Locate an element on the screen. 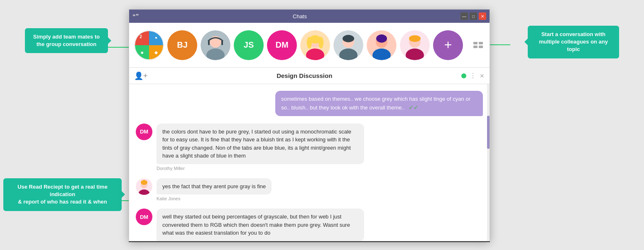 The height and width of the screenshot is (250, 644). window-title: Chats is located at coordinates (300, 17).